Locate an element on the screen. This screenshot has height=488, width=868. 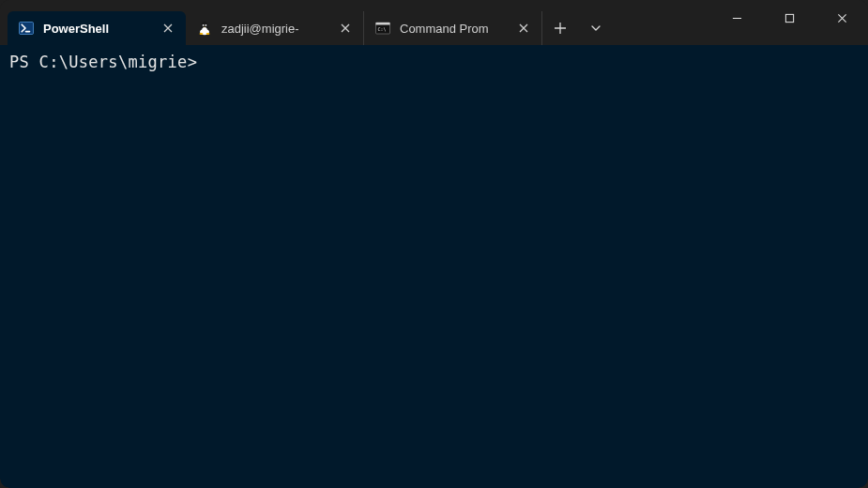
svg-text: C:\ is located at coordinates (383, 29).